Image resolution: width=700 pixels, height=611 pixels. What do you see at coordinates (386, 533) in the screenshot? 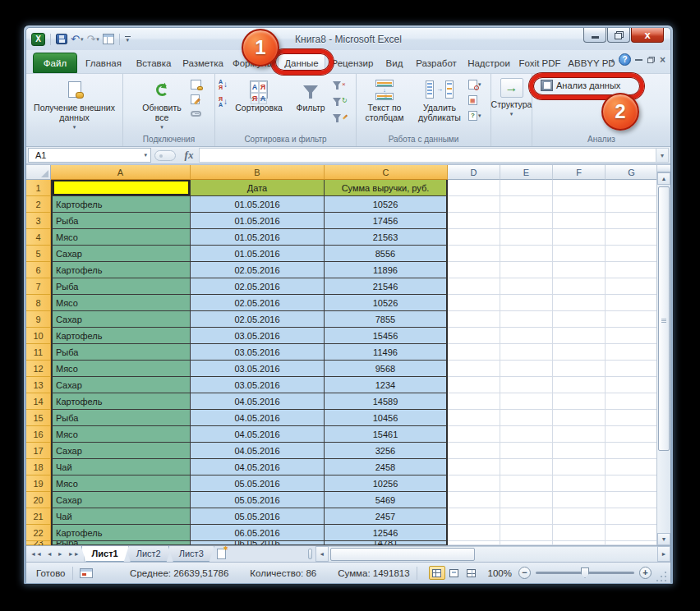
I see `cell-value: 12546` at bounding box center [386, 533].